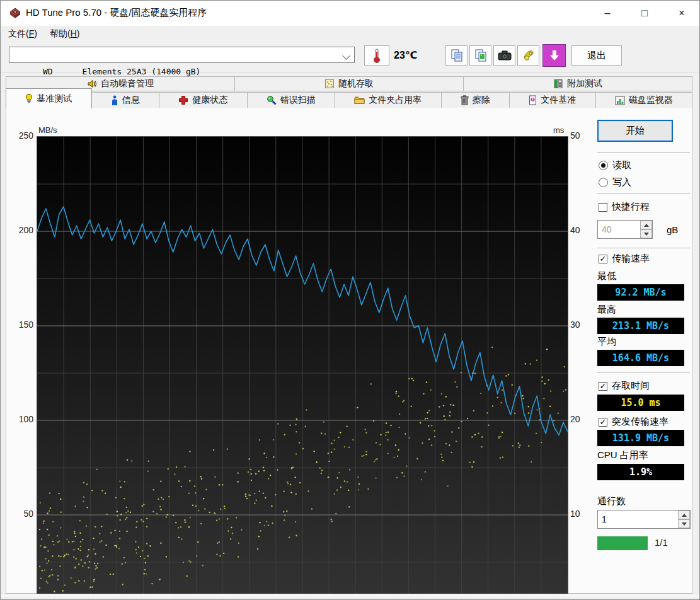  What do you see at coordinates (645, 13) in the screenshot?
I see `maximize-button: □` at bounding box center [645, 13].